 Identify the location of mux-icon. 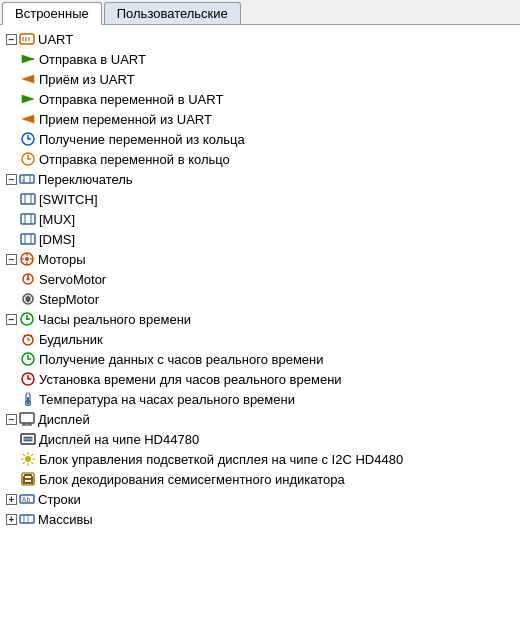
(28, 219).